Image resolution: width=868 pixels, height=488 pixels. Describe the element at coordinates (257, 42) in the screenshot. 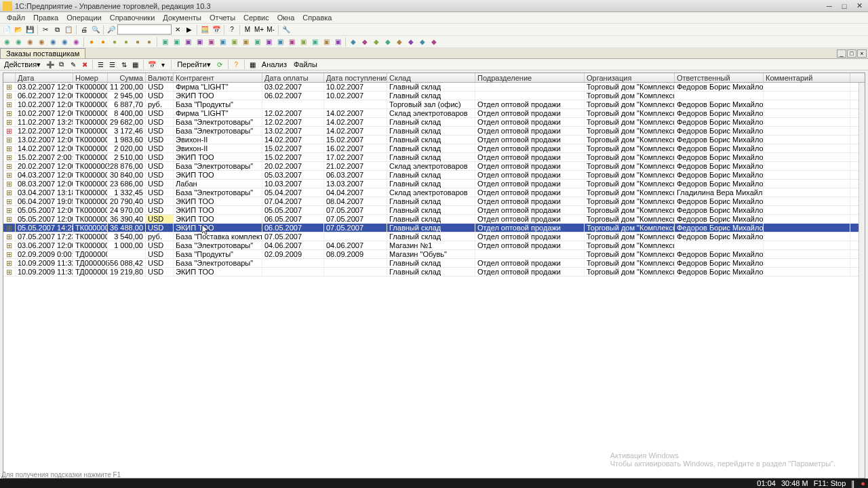

I see `tb2-22-icon: ▣` at that location.